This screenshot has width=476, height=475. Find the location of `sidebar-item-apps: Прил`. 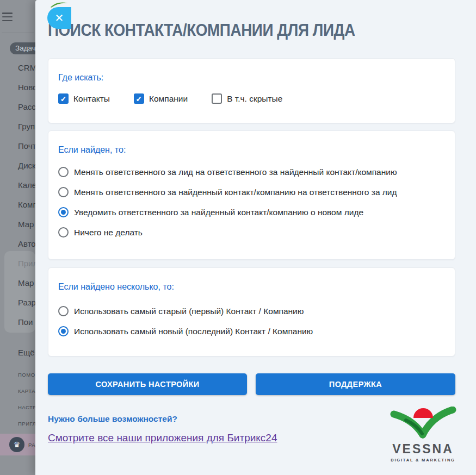

sidebar-item-apps: Прил is located at coordinates (27, 263).